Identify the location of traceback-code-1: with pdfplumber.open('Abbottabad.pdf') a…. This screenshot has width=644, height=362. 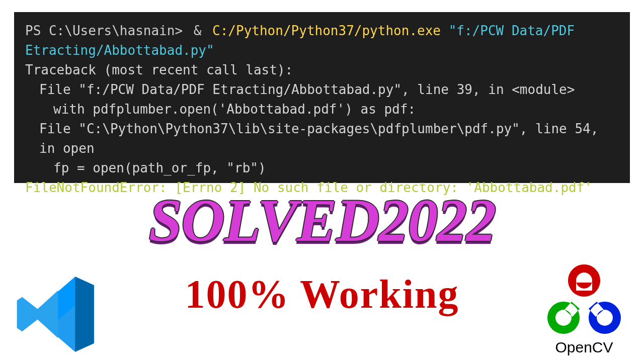
(324, 110).